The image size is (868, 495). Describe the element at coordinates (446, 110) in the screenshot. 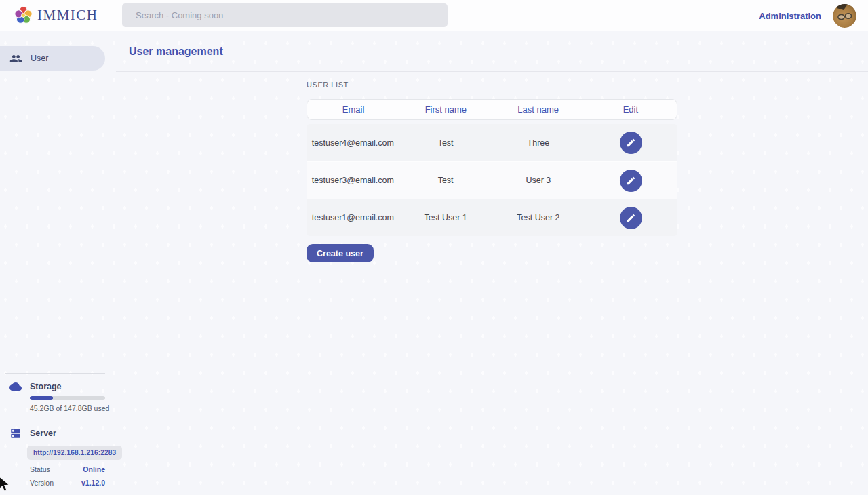

I see `column-first-name: First name` at that location.